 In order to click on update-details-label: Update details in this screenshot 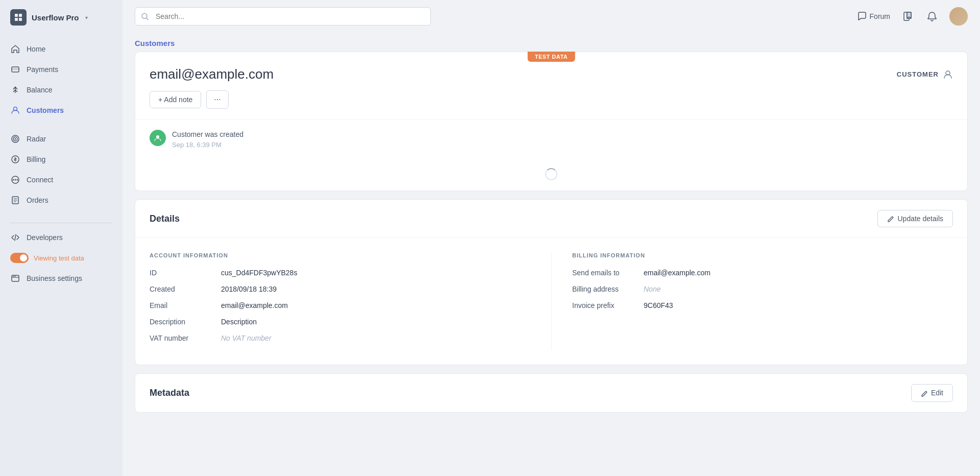, I will do `click(920, 219)`.